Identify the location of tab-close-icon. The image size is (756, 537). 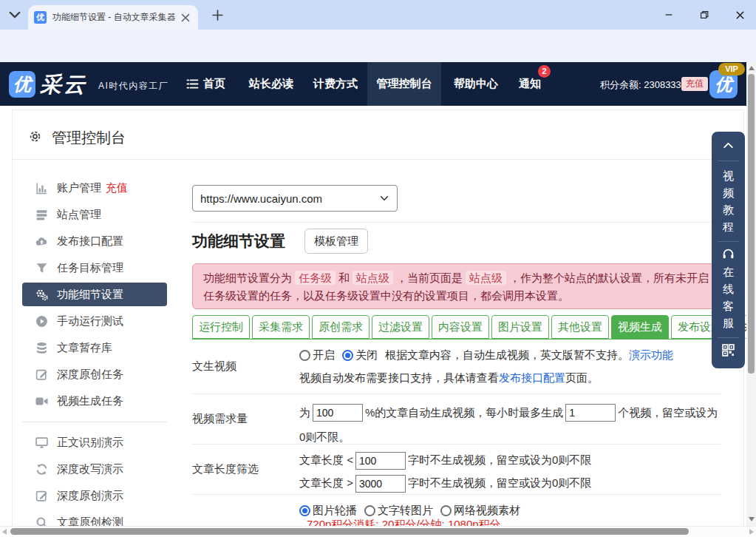
(185, 18).